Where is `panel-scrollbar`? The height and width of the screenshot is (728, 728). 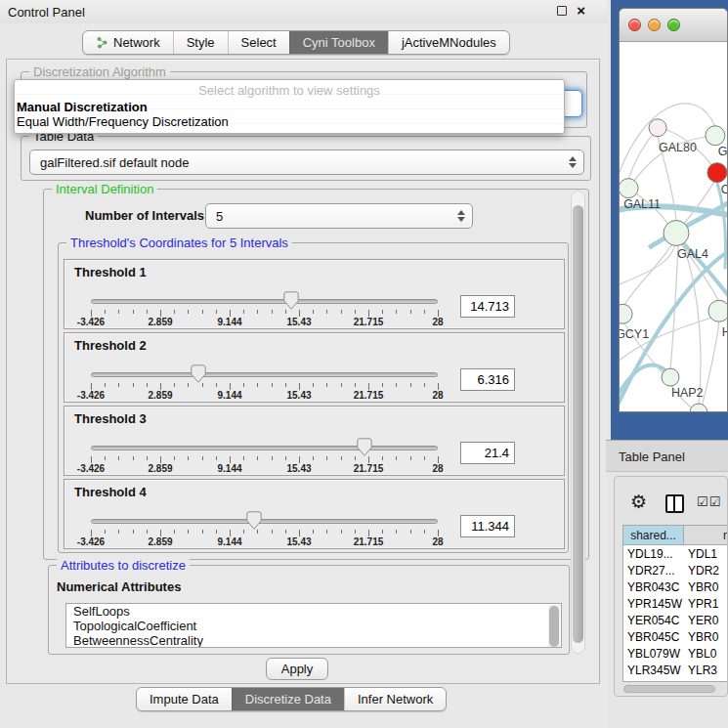
panel-scrollbar is located at coordinates (578, 422).